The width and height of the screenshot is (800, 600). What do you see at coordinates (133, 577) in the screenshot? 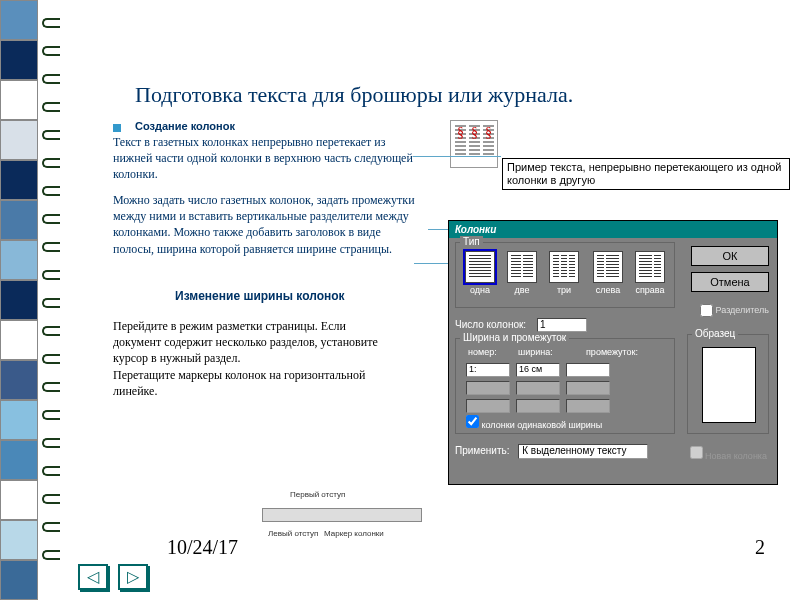
I see `nav-next-button: ▷` at bounding box center [133, 577].